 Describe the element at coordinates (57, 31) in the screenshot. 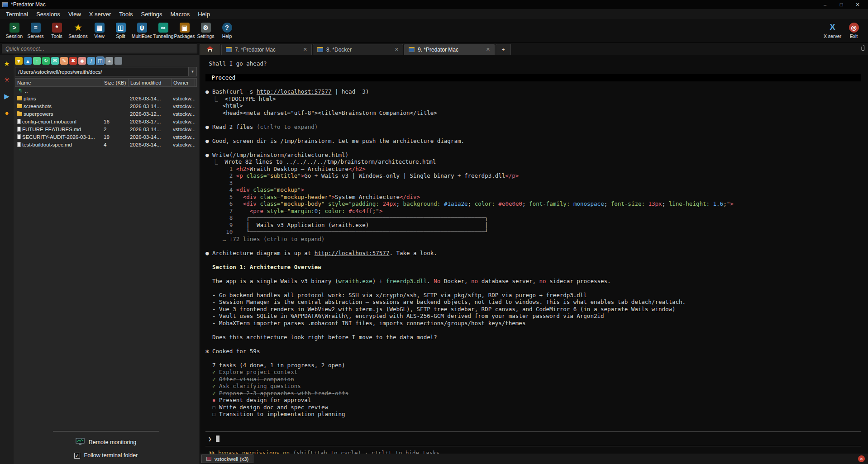

I see `toolbar-tools-button: *Tools` at that location.